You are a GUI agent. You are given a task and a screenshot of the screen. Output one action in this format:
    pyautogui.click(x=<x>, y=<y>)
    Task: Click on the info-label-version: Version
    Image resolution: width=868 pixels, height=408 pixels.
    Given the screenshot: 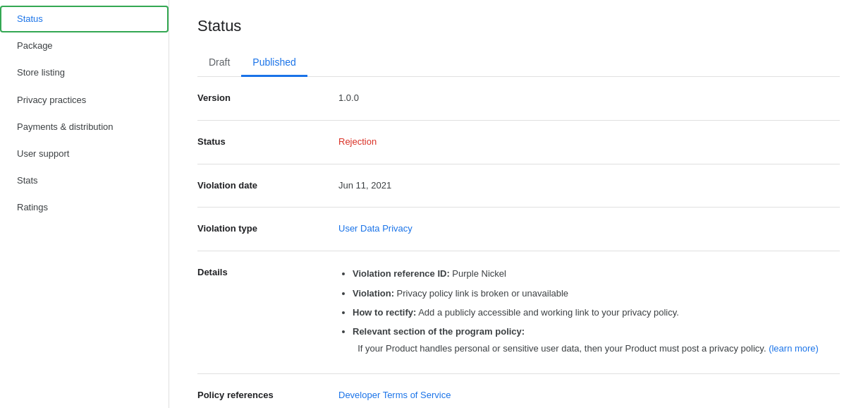 What is the action you would take?
    pyautogui.click(x=268, y=97)
    